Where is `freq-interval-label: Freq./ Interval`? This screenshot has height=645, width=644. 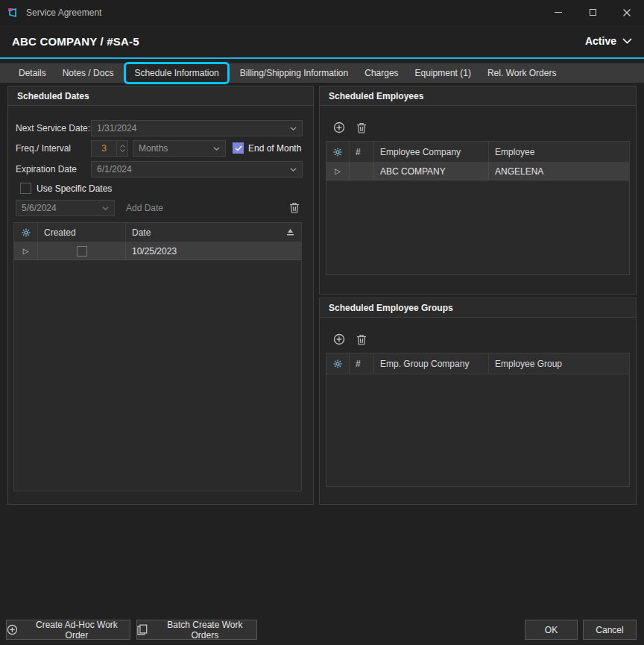 freq-interval-label: Freq./ Interval is located at coordinates (43, 148).